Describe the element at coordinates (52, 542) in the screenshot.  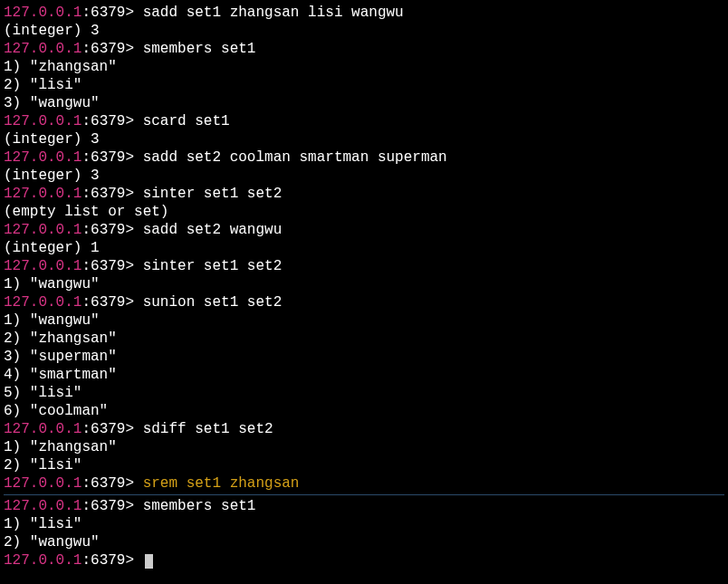
I see `output-text: 2) "wangwu"` at that location.